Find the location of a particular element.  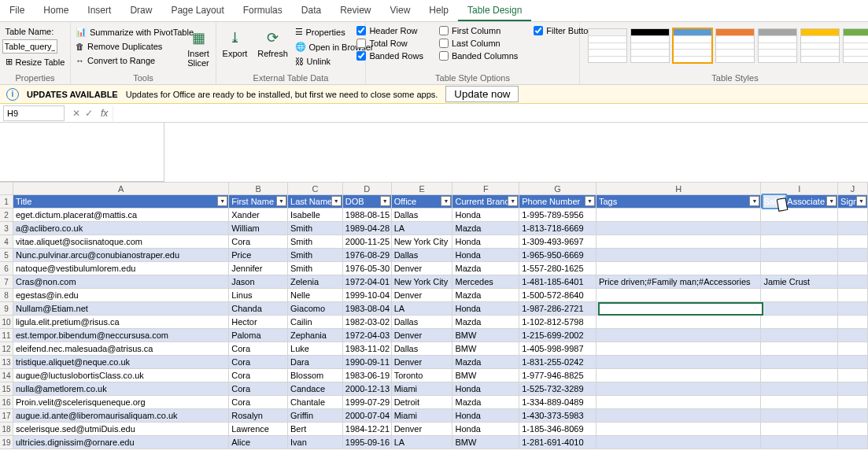

cell: 1-102-812-5798 is located at coordinates (558, 323).